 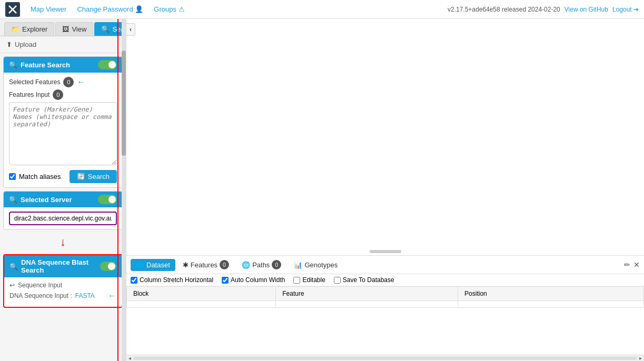 I want to click on table-options-row: Column Stretch Horizontal Auto Column Wi…, so click(x=385, y=280).